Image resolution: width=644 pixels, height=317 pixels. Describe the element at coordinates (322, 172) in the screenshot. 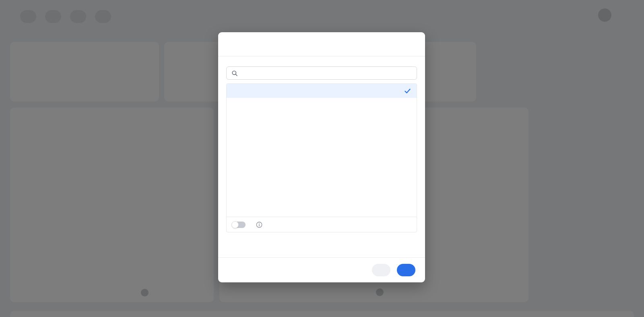

I see `list-spacer` at that location.